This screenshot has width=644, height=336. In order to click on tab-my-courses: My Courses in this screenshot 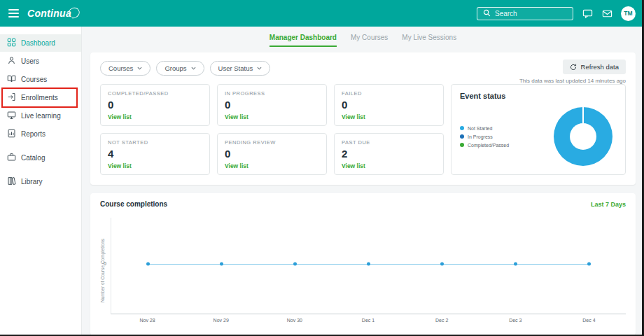, I will do `click(370, 41)`.